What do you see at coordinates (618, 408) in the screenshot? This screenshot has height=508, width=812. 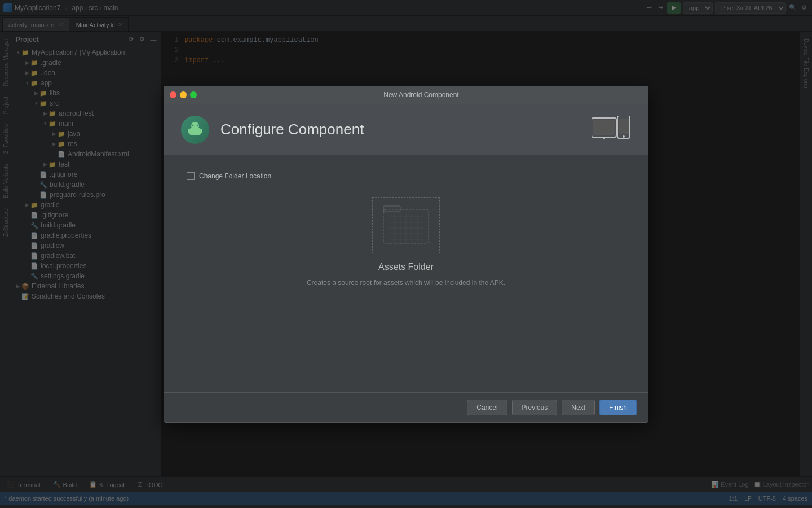 I see `finish-button: Finish` at bounding box center [618, 408].